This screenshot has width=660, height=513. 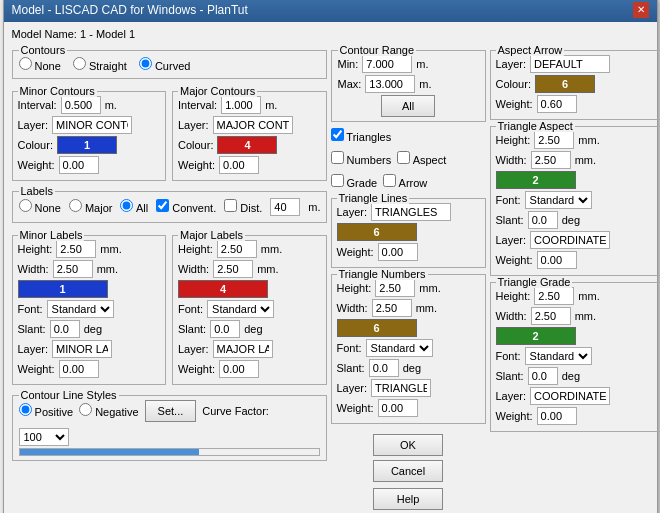 What do you see at coordinates (557, 416) in the screenshot?
I see `tg-weight` at bounding box center [557, 416].